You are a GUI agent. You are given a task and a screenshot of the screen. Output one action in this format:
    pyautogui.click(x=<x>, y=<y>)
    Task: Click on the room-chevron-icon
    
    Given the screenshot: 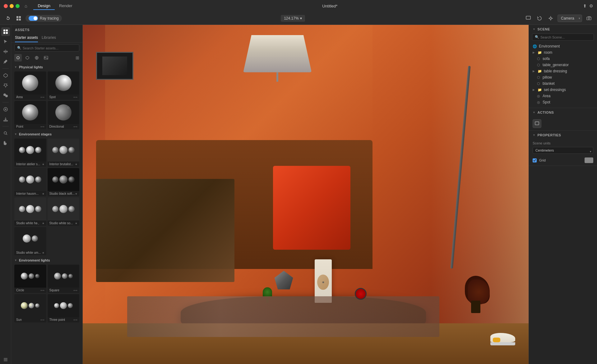 What is the action you would take?
    pyautogui.click(x=534, y=52)
    